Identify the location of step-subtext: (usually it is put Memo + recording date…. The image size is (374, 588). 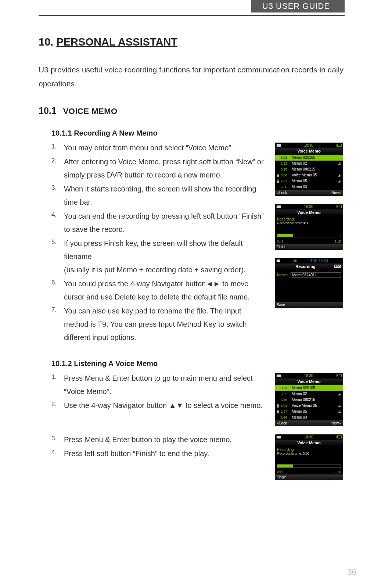
(165, 270).